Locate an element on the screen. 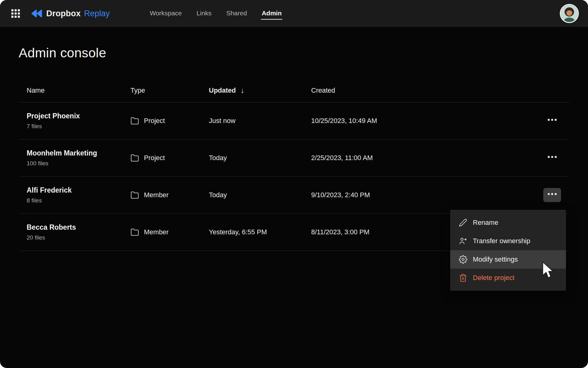 This screenshot has height=368, width=588. row-name: Project Phoenix is located at coordinates (78, 116).